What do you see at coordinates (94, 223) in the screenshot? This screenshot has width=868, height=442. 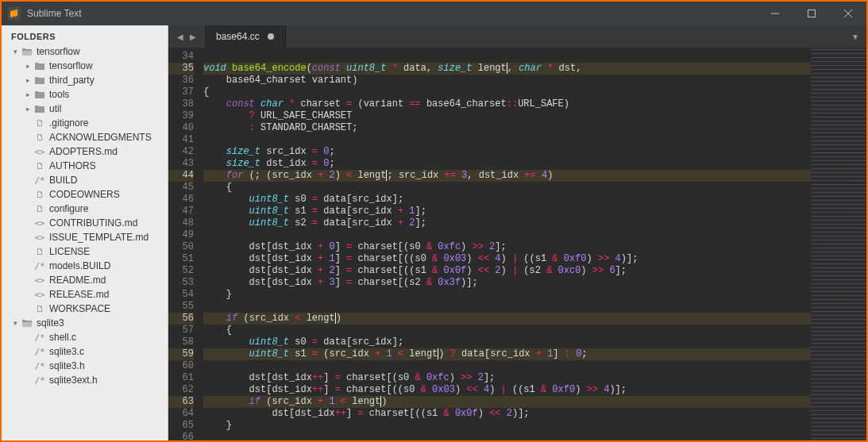 I see `tree-item-label: CONTRIBUTING.md` at bounding box center [94, 223].